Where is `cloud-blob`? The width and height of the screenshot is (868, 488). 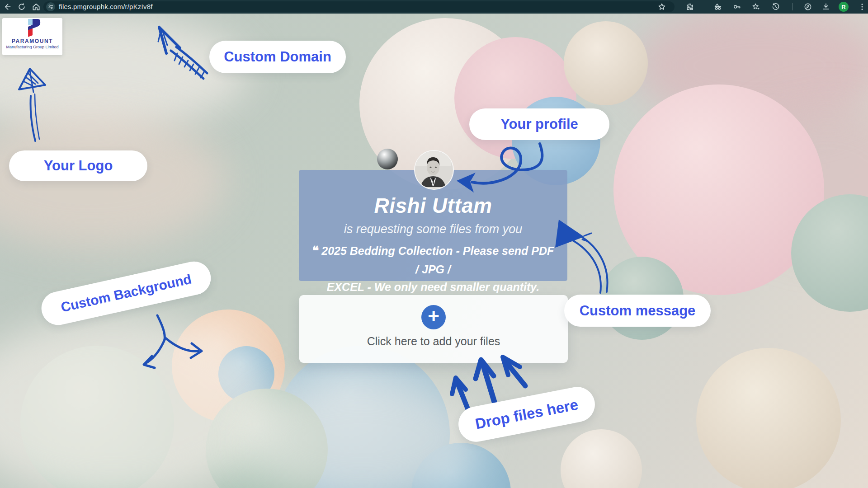 cloud-blob is located at coordinates (362, 434).